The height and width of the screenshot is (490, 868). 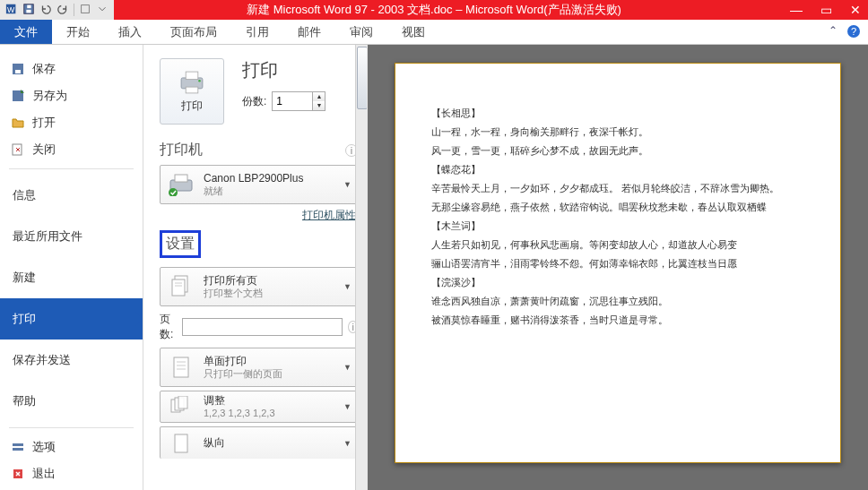 What do you see at coordinates (72, 150) in the screenshot?
I see `nav-close: 关闭` at bounding box center [72, 150].